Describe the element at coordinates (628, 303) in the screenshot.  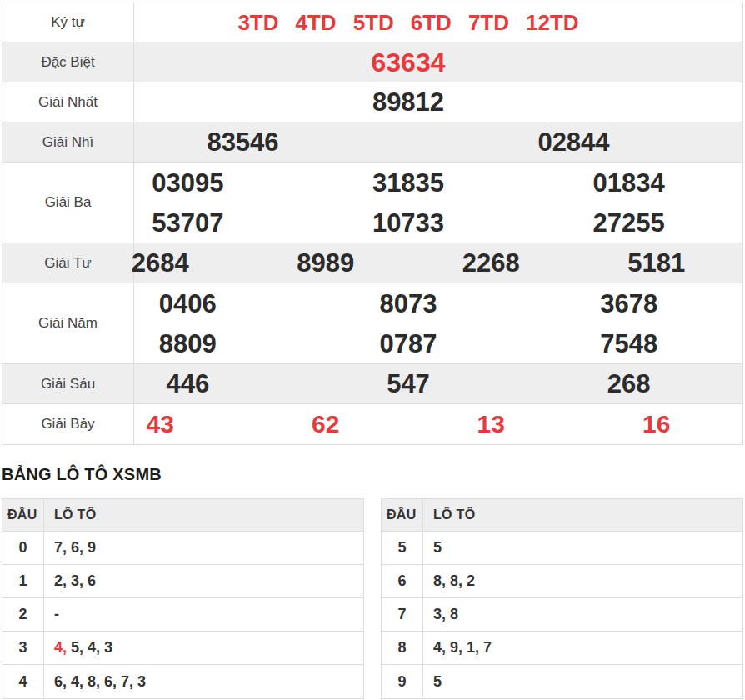
I see `prize-value: 3678` at that location.